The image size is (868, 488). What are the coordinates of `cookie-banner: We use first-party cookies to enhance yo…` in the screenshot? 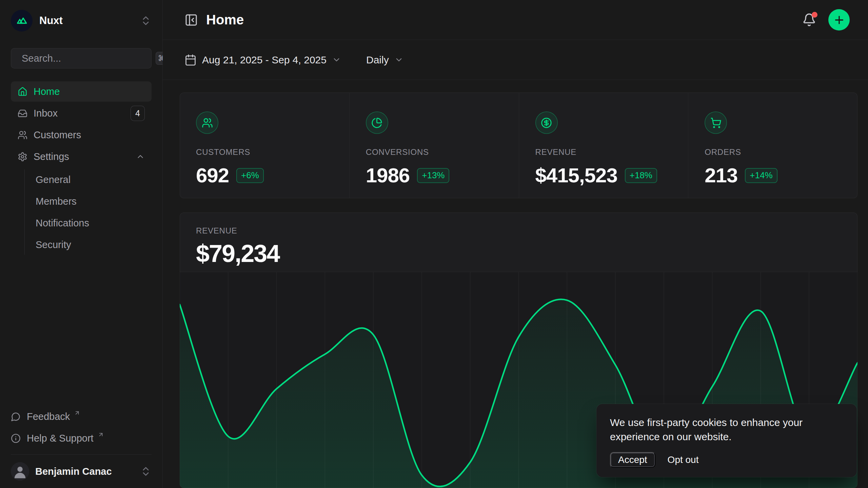 It's located at (727, 441).